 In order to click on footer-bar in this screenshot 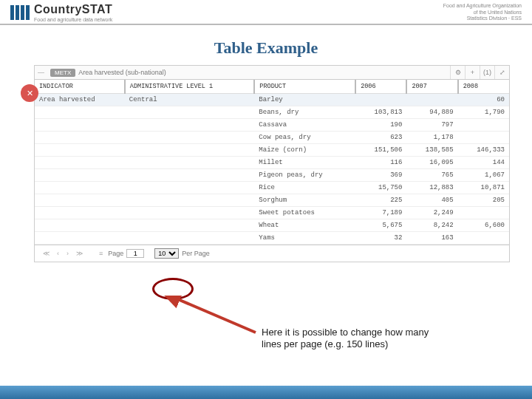, I will do `click(266, 392)`.